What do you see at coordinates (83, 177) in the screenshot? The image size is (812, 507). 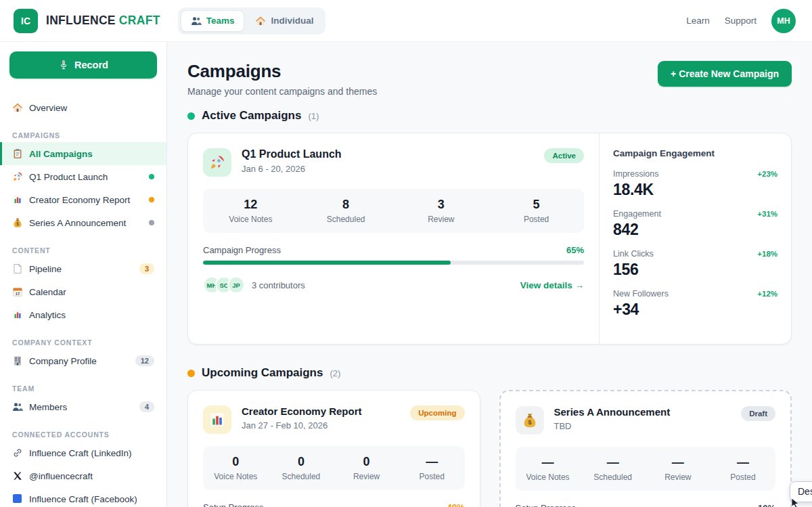 I see `sidebar-item-q1-product-launch: Q1 Product Launch` at bounding box center [83, 177].